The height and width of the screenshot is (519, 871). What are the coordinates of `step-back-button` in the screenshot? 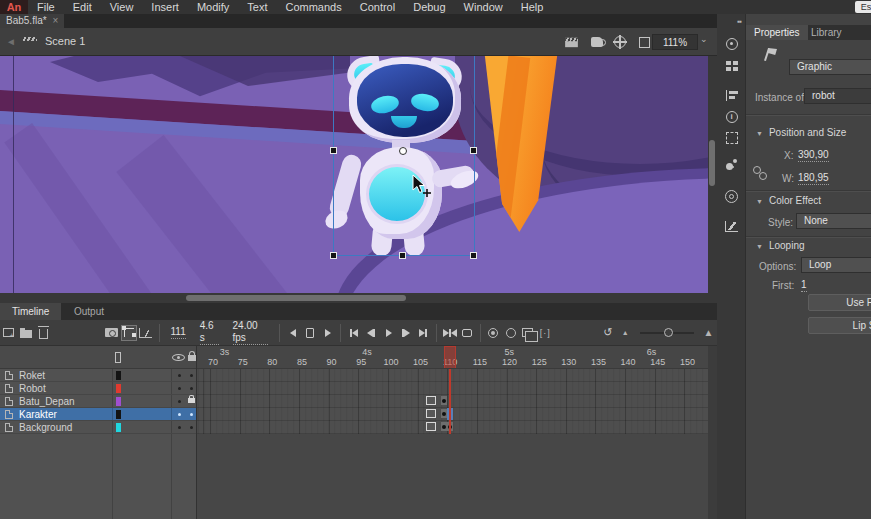 It's located at (372, 333).